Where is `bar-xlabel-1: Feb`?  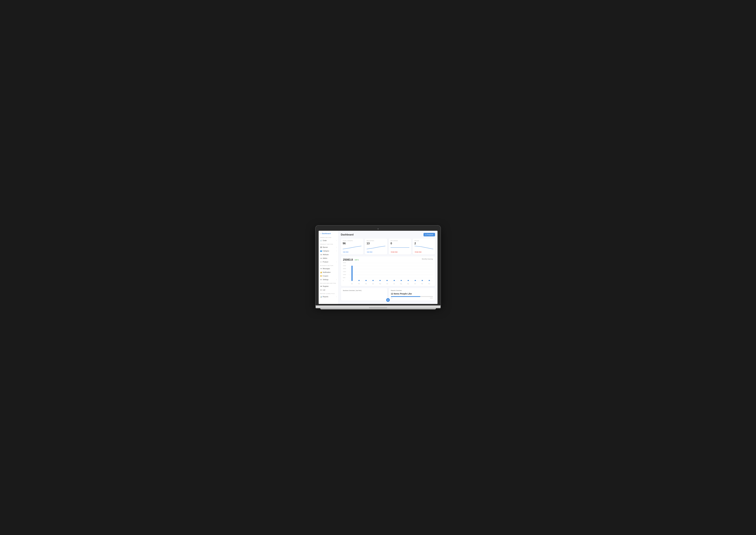
bar-xlabel-1: Feb is located at coordinates (359, 284).